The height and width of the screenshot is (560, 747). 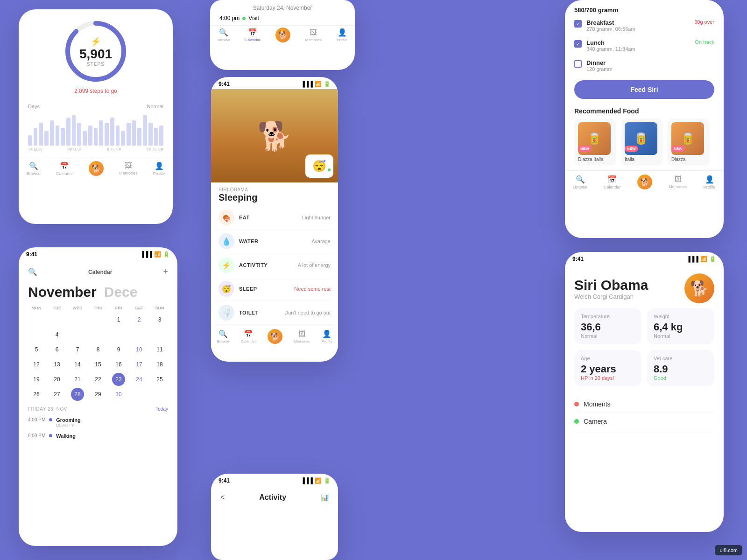 What do you see at coordinates (119, 394) in the screenshot?
I see `day-30: 30` at bounding box center [119, 394].